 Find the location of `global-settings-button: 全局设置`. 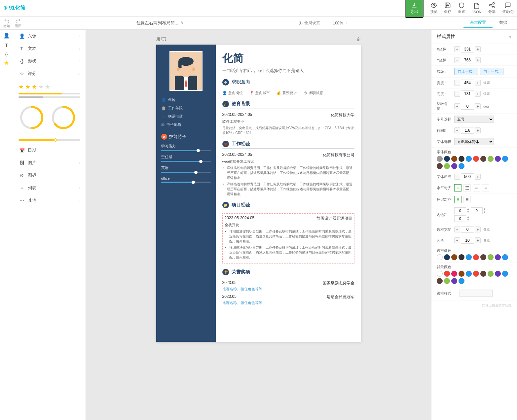

global-settings-button: 全局设置 is located at coordinates (309, 23).